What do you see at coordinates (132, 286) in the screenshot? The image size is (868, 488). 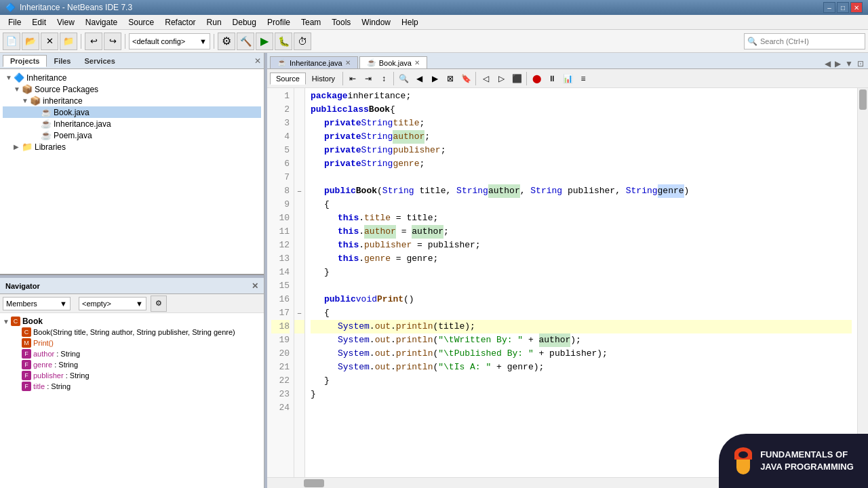 I see `navigator-header: Navigator ✕` at bounding box center [132, 286].